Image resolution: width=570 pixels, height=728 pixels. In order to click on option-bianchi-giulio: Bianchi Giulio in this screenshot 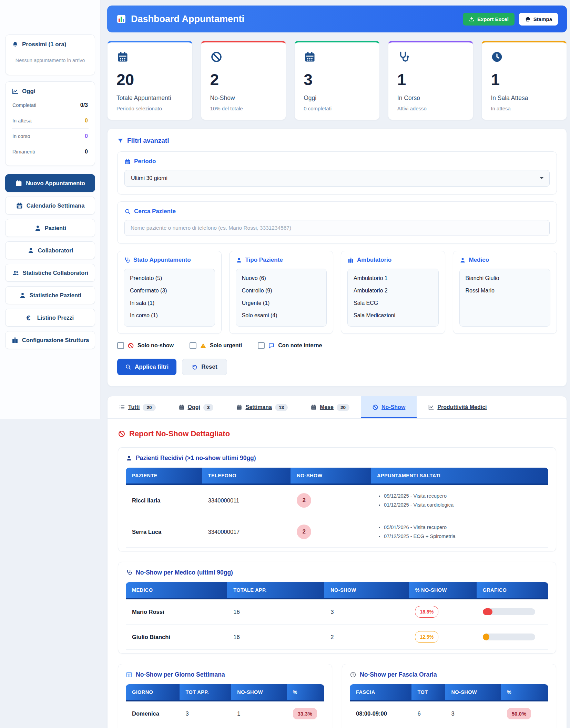, I will do `click(505, 278)`.